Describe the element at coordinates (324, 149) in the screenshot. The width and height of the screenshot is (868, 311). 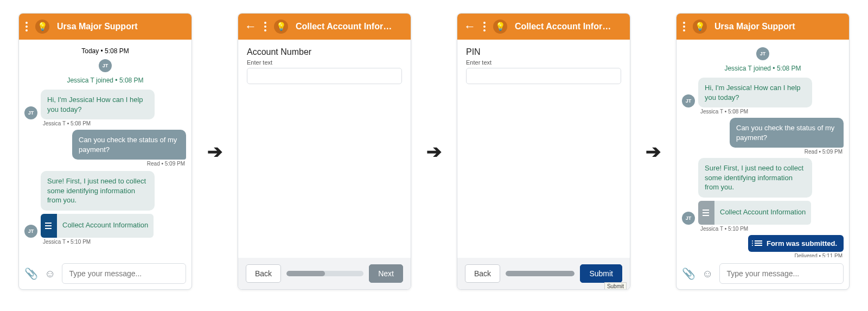
I see `form-body: Account Number Enter text` at that location.